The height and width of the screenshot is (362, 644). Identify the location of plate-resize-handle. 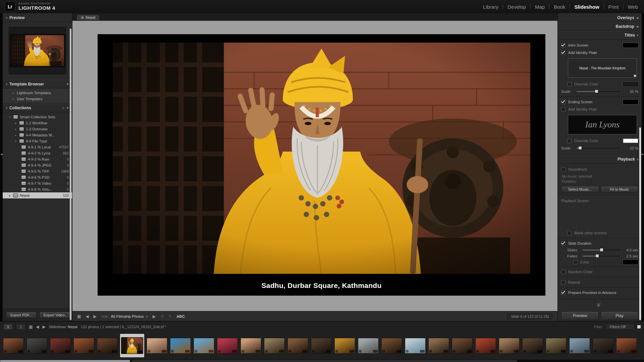
(635, 76).